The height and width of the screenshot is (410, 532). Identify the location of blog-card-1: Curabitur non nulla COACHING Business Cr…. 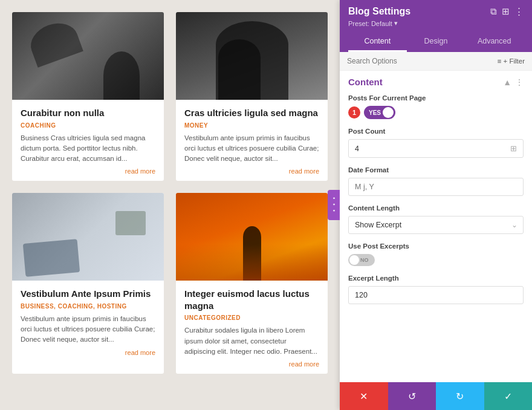
(88, 97).